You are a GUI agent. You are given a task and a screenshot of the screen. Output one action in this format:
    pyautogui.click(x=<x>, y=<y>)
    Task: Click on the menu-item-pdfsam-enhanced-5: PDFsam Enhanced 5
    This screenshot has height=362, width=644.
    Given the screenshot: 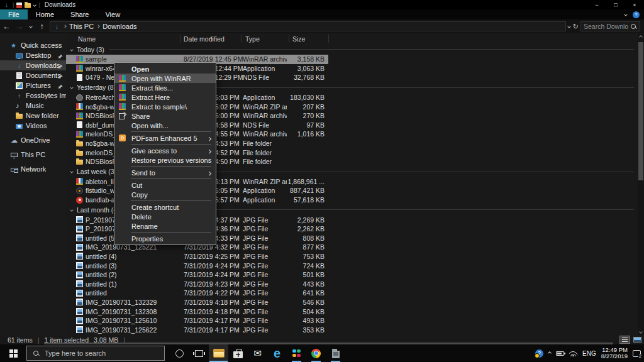 What is the action you would take?
    pyautogui.click(x=165, y=138)
    